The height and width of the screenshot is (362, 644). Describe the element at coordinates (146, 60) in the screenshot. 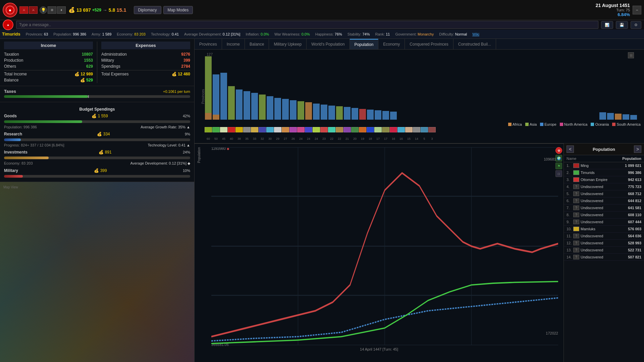

I see `military-expense-row: Military 399` at that location.